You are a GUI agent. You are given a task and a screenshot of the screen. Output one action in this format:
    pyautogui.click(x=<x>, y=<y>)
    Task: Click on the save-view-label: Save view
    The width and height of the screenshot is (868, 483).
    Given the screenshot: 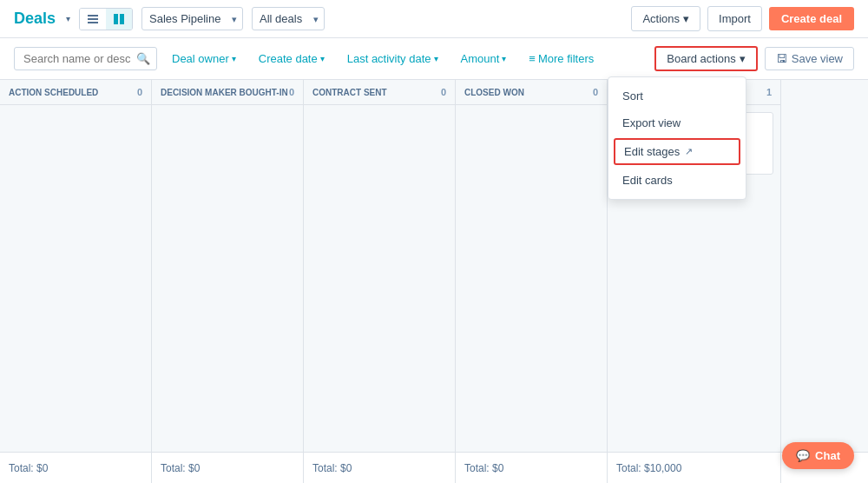 What is the action you would take?
    pyautogui.click(x=818, y=59)
    